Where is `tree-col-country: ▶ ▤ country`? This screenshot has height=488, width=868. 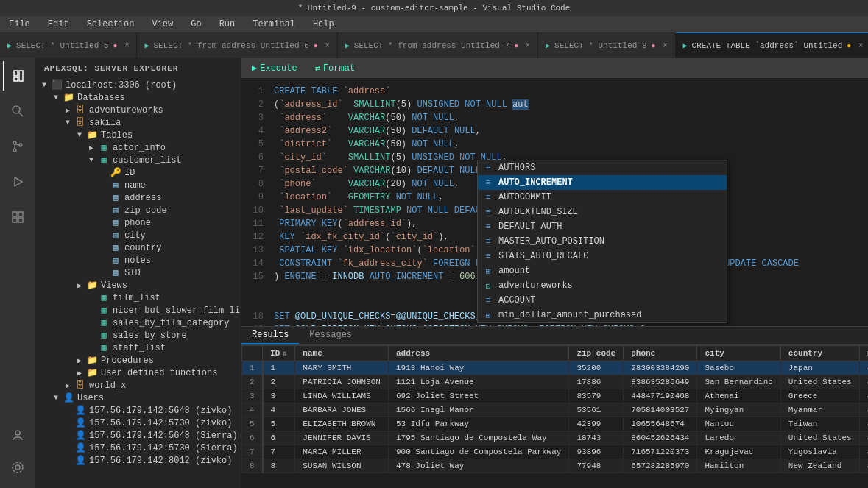 tree-col-country: ▶ ▤ country is located at coordinates (138, 247).